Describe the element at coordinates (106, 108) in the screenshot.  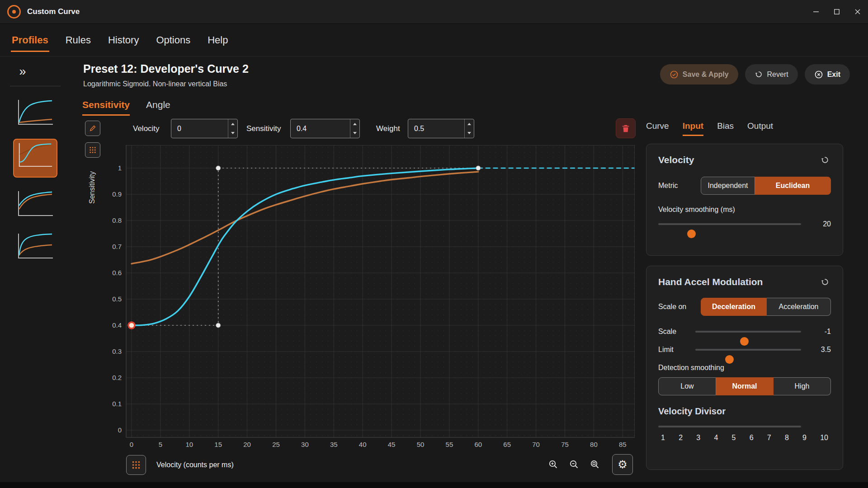
I see `tab-sensitivity: Sensitivity` at that location.